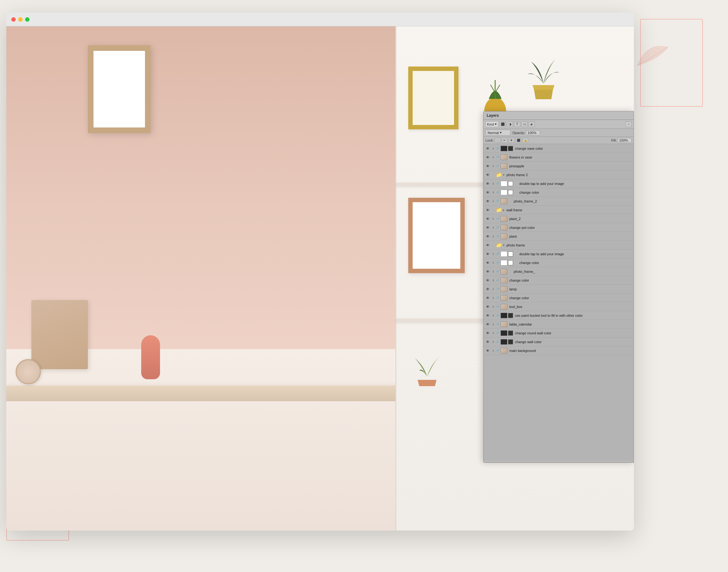  What do you see at coordinates (570, 351) in the screenshot?
I see `layer-name-text: main background` at bounding box center [570, 351].